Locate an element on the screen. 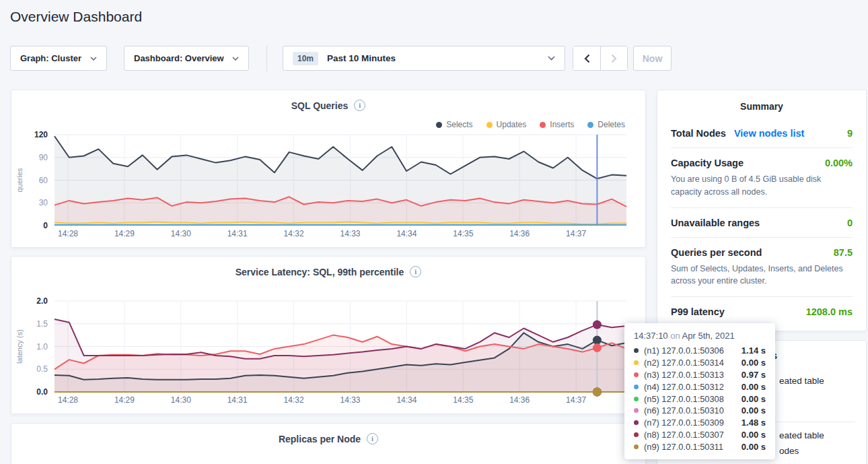 The image size is (868, 464). capacity-usage-desc: You are using 0 B of 4.5 GiB usable disk… is located at coordinates (762, 186).